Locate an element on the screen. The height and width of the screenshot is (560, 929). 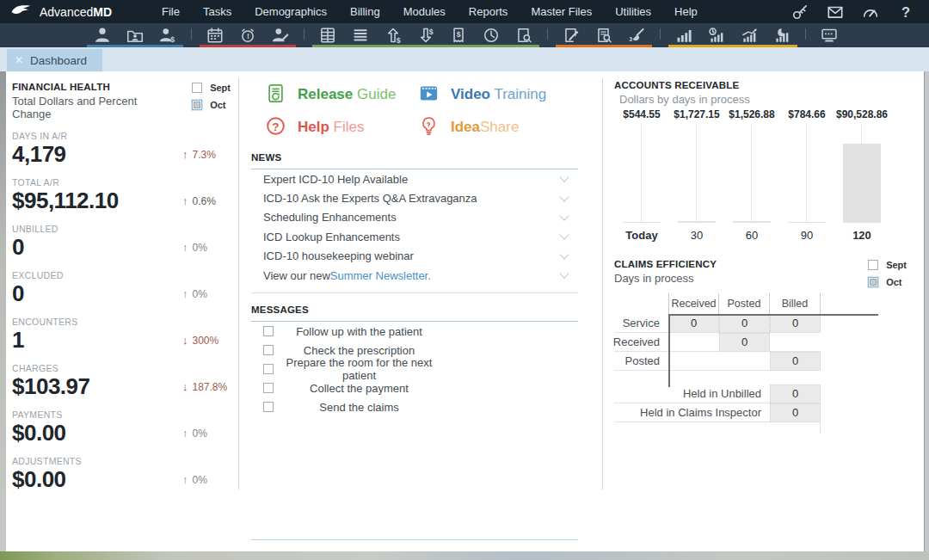
close-icon: ✕ is located at coordinates (19, 60).